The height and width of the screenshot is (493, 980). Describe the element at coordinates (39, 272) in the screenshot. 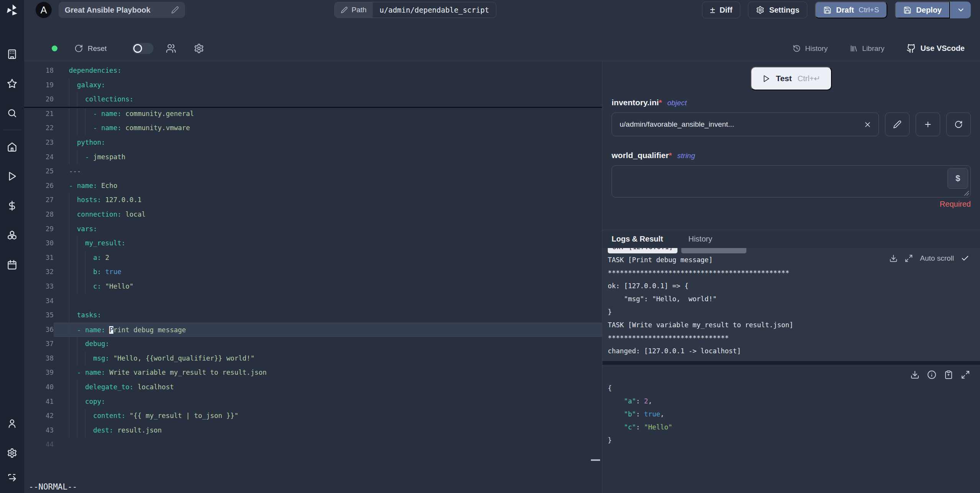

I see `line-number: 32` at that location.